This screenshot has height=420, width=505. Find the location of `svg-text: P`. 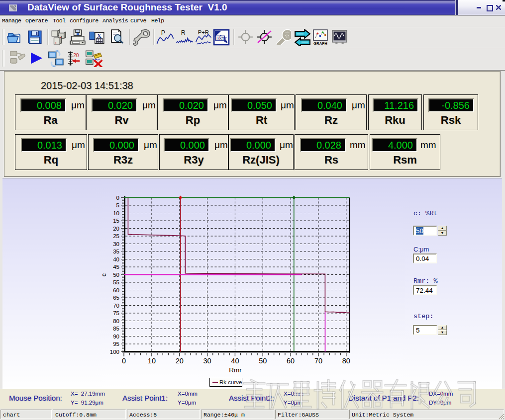

svg-text: P is located at coordinates (163, 33).